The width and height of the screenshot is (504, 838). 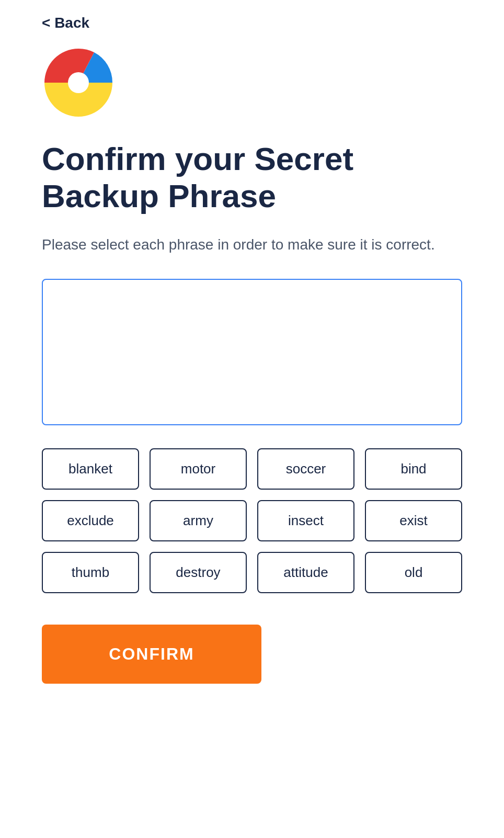 I want to click on confirm-label: CONFIRM, so click(x=152, y=654).